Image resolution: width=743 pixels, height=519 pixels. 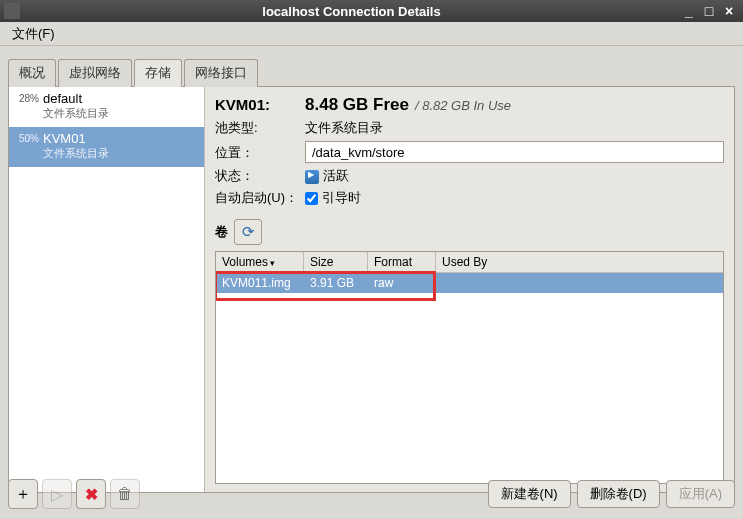 I want to click on autostart-label: 自动启动(U)：, so click(x=260, y=198).